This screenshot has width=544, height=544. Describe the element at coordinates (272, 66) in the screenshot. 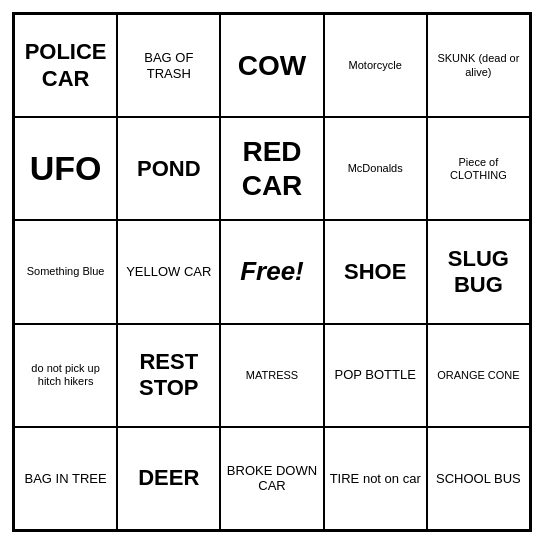

I see `bingo-cell-2: COW` at that location.